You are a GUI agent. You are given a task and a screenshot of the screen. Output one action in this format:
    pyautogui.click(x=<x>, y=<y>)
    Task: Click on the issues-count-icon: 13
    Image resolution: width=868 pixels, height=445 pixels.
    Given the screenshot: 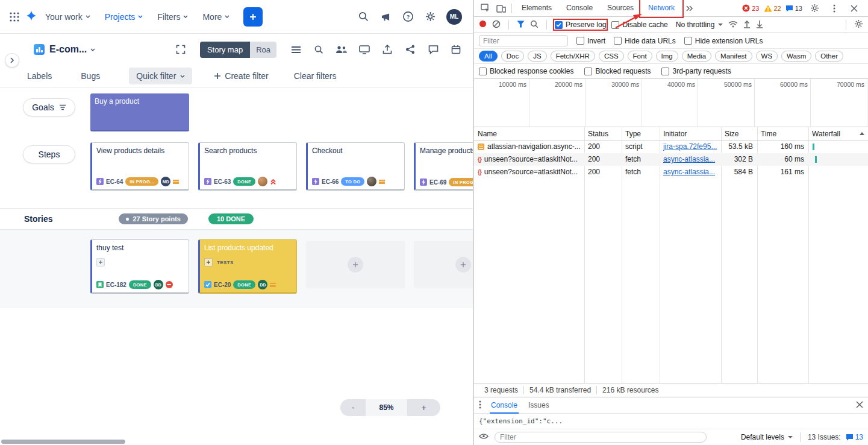 What is the action you would take?
    pyautogui.click(x=794, y=8)
    